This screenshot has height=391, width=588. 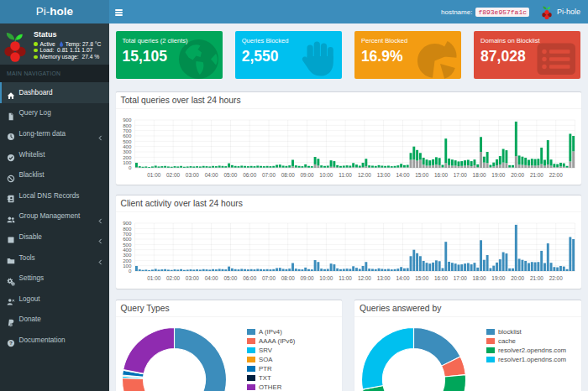 I want to click on stat-card-percent-blocked: Percent Blocked16.9%, so click(x=408, y=55).